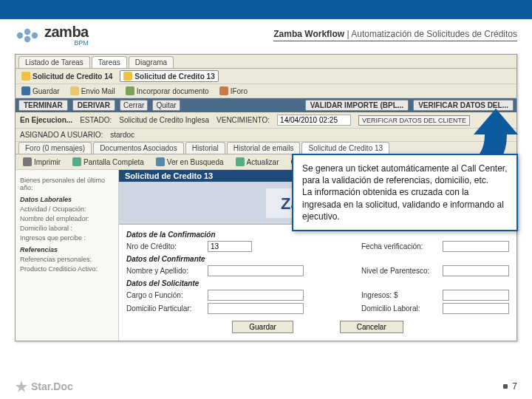 This screenshot has width=532, height=399. What do you see at coordinates (164, 120) in the screenshot?
I see `estado-value: Solicitud de Credito Inglesa` at bounding box center [164, 120].